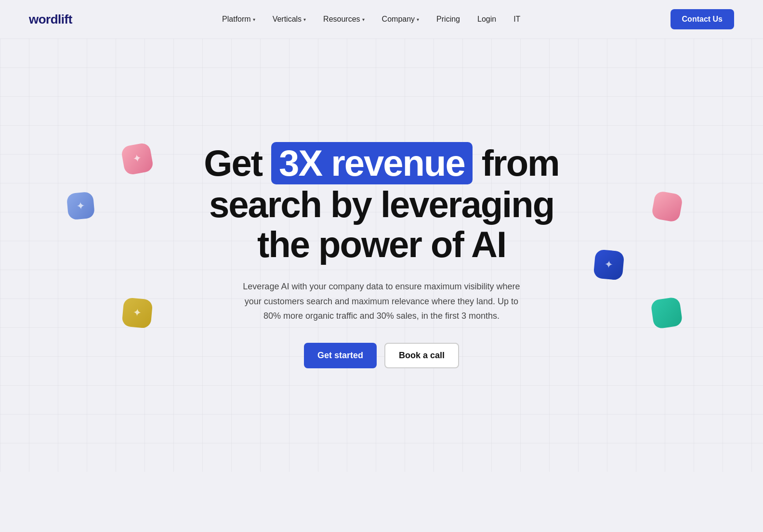 This screenshot has height=532, width=763. What do you see at coordinates (382, 301) in the screenshot?
I see `hero-subtitle: Leverage AI with your company data to en…` at bounding box center [382, 301].